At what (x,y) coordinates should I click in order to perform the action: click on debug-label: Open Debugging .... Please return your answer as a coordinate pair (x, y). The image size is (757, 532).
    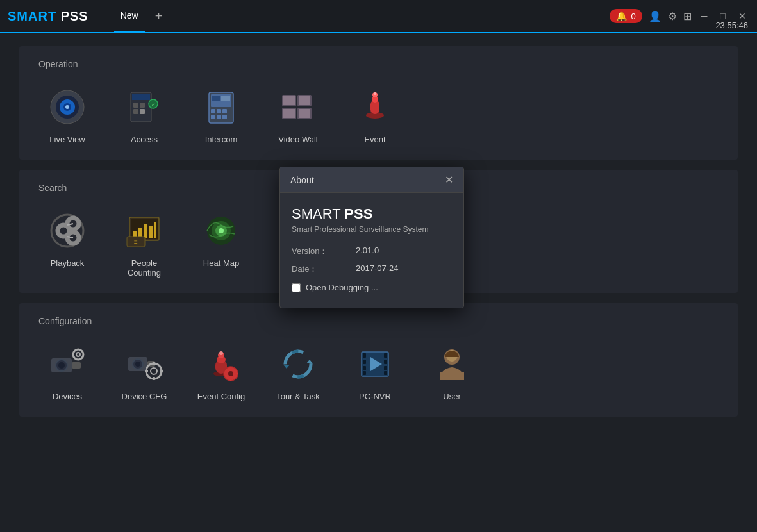
    Looking at the image, I should click on (342, 287).